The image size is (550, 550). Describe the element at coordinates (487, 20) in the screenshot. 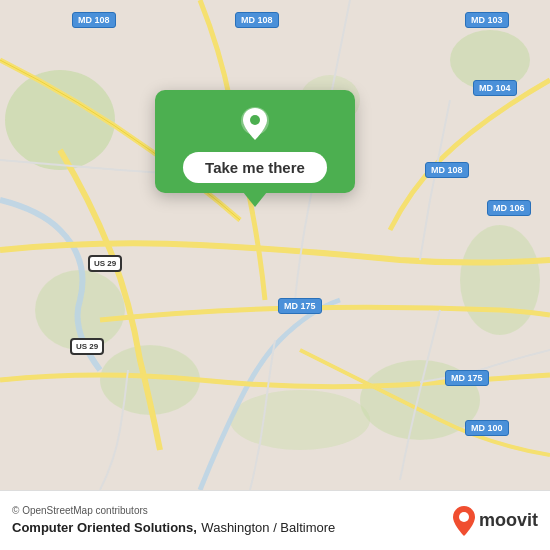

I see `road-label-md103: MD 103` at that location.